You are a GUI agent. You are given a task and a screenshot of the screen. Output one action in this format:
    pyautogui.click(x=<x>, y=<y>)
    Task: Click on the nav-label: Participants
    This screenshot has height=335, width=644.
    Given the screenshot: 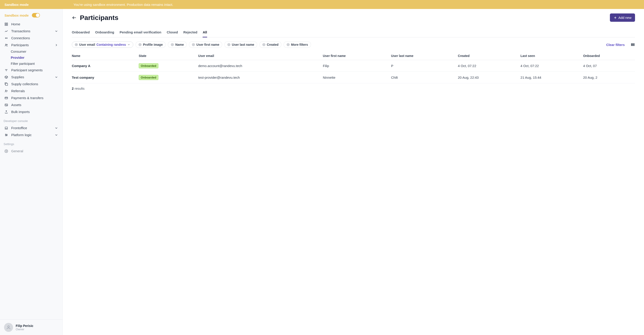 What is the action you would take?
    pyautogui.click(x=20, y=45)
    